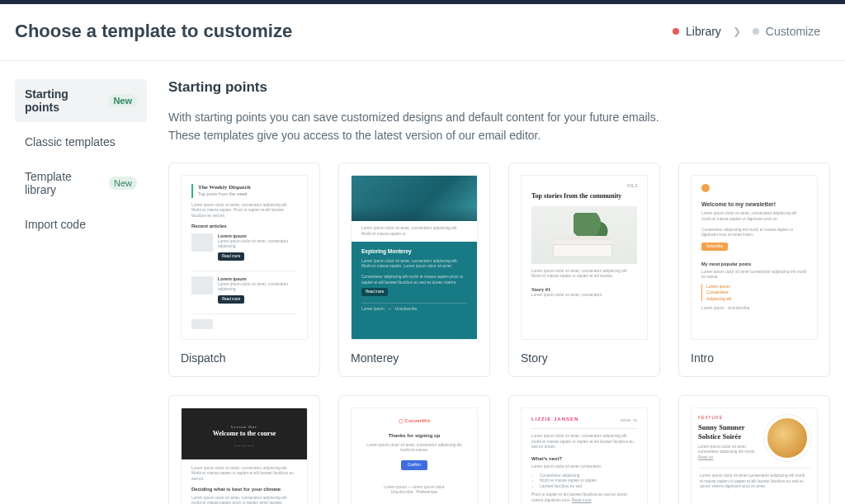 The width and height of the screenshot is (845, 504). I want to click on template-name: Monterey, so click(414, 358).